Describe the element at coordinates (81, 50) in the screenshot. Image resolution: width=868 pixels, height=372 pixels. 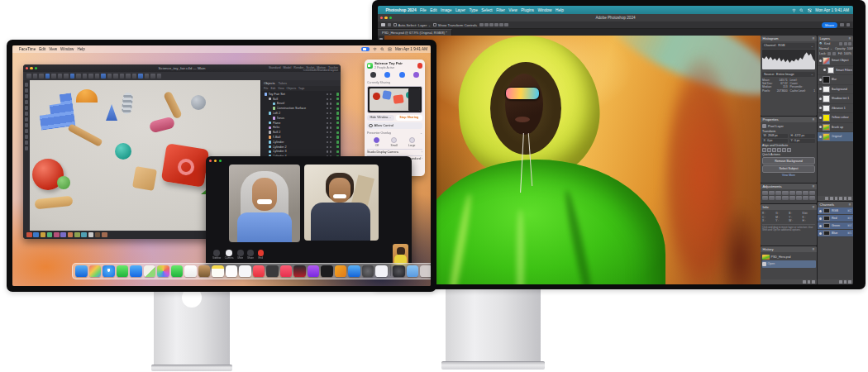
I see `menu-item: Help` at that location.